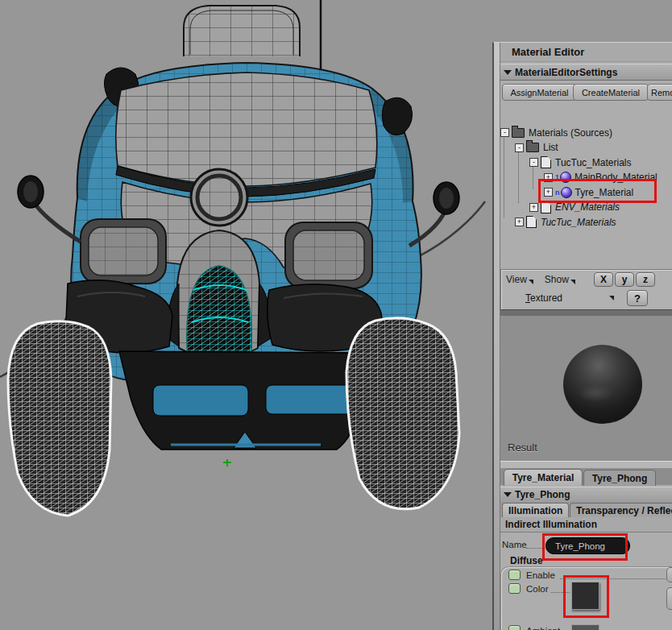  Describe the element at coordinates (620, 479) in the screenshot. I see `tab-label: Tyre_Phong` at that location.